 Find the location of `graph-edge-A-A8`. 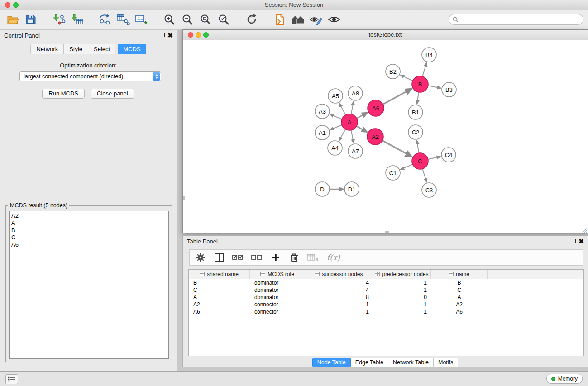

graph-edge-A-A8 is located at coordinates (353, 108).